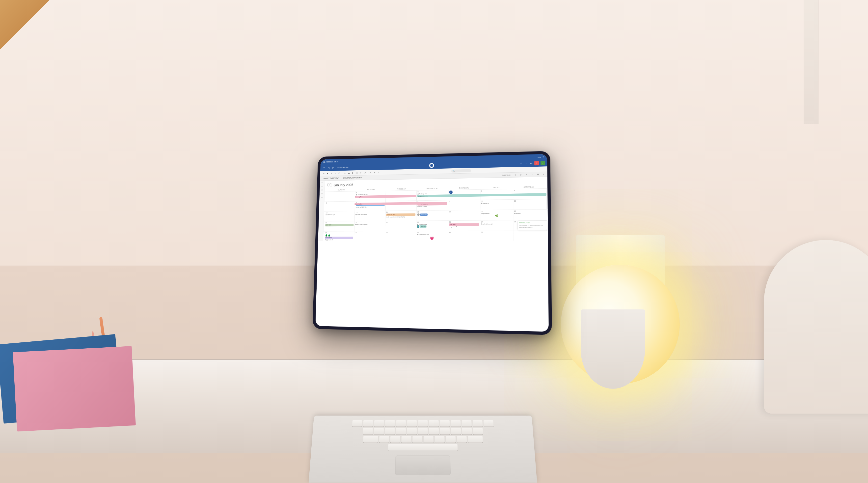  Describe the element at coordinates (370, 207) in the screenshot. I see `event-remote: remote call @ 1:45pm` at that location.